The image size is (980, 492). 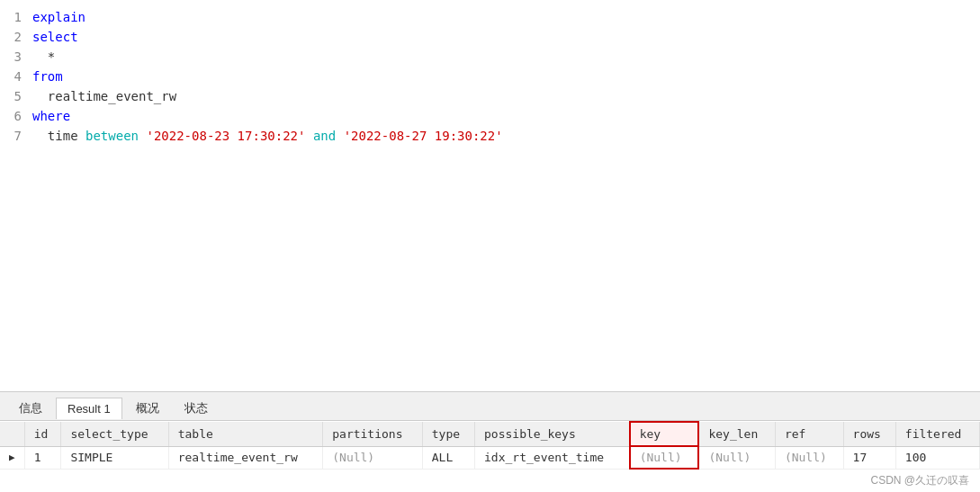 I want to click on keyword-explain: explain, so click(x=59, y=17).